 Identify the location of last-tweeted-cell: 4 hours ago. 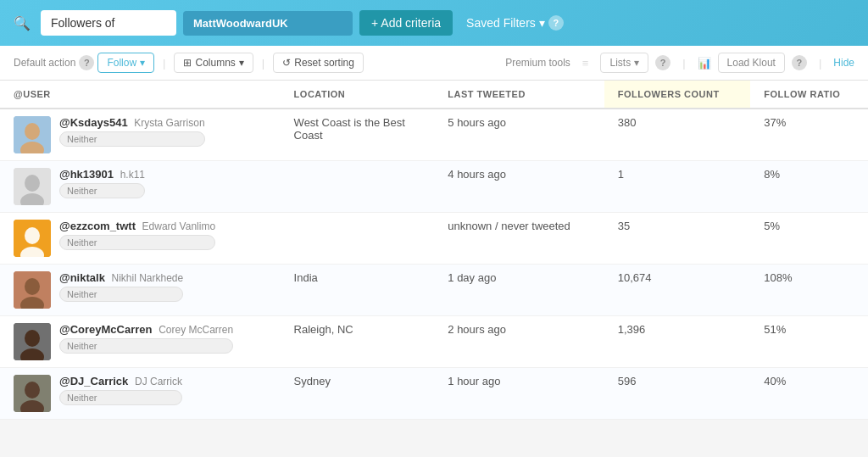
(519, 187).